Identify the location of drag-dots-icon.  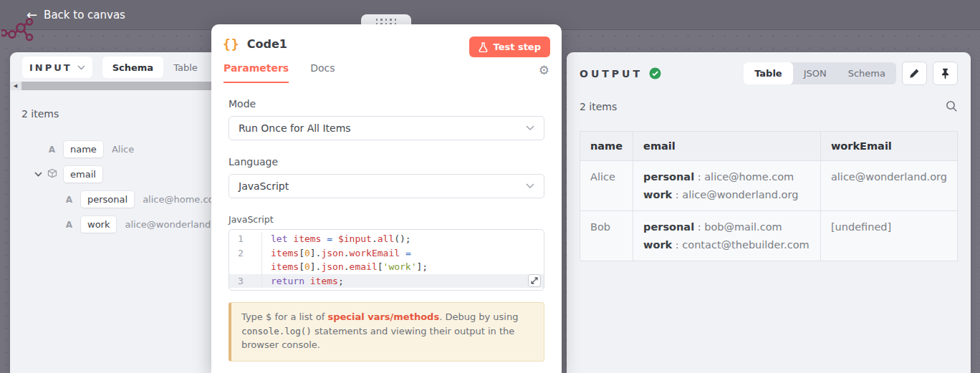
(387, 21).